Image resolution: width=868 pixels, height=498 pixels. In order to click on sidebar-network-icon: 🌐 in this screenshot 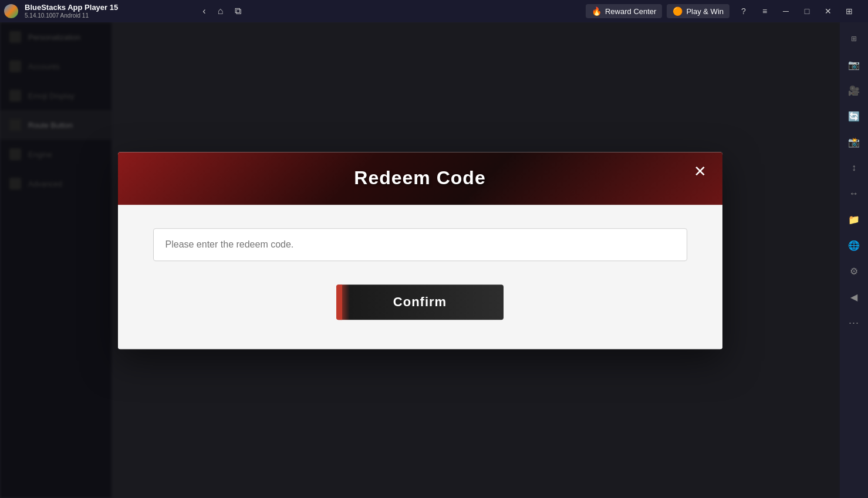, I will do `click(854, 245)`.